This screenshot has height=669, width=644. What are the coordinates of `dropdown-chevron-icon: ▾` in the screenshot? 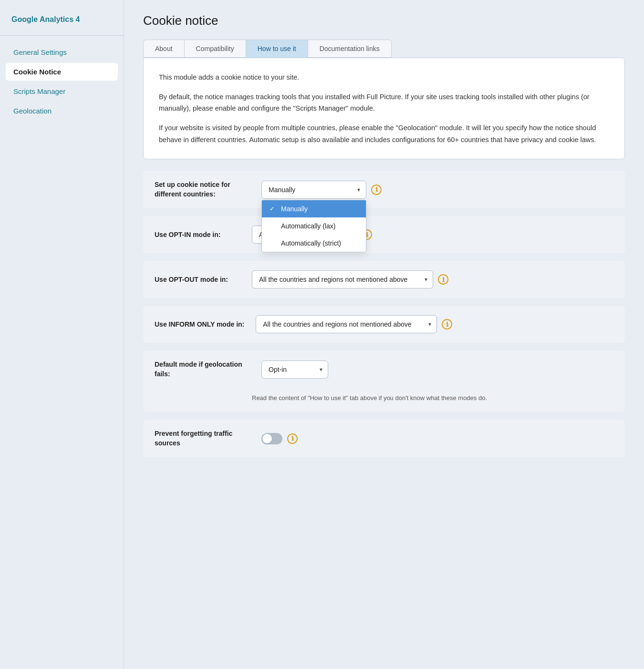 It's located at (359, 190).